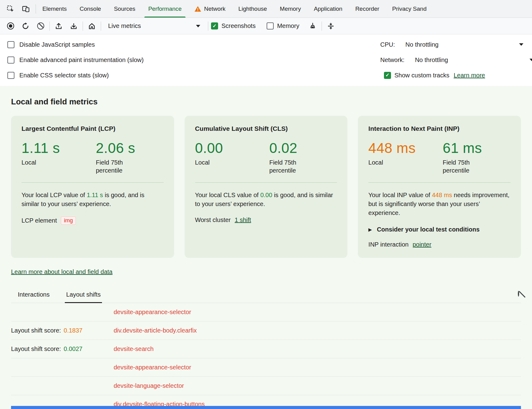 The width and height of the screenshot is (532, 409). Describe the element at coordinates (165, 9) in the screenshot. I see `tab-performance: Performance` at that location.